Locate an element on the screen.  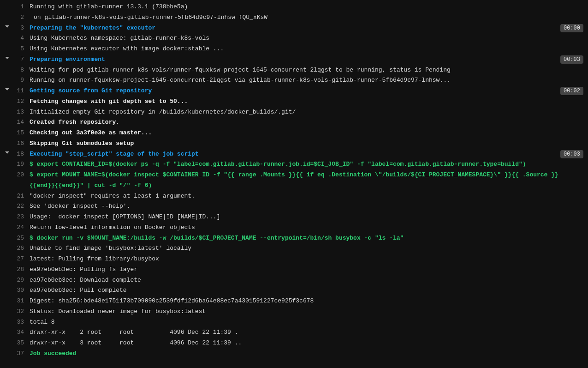
line-number: 19 is located at coordinates (22, 164).